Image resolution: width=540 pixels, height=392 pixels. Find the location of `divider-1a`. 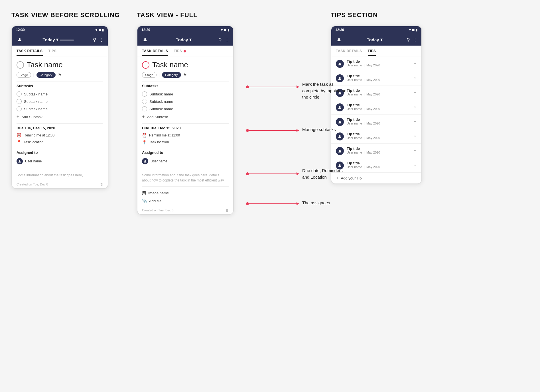

divider-1a is located at coordinates (60, 81).